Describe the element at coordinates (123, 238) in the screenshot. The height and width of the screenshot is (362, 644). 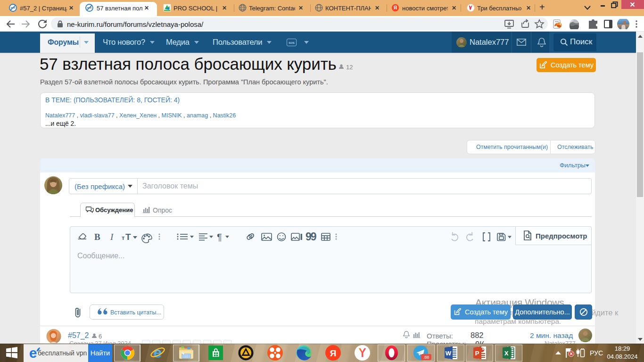
I see `svg-text: т` at that location.